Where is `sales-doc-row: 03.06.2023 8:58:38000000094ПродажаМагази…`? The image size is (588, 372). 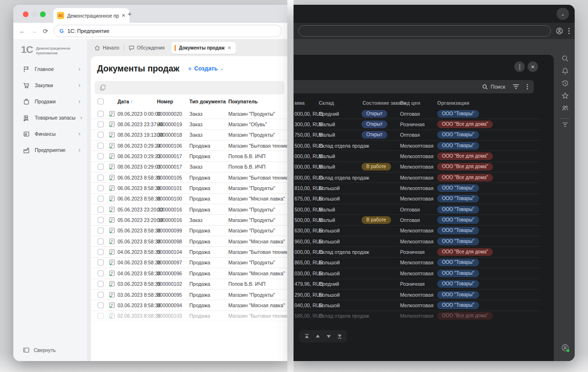
sales-doc-row: 03.06.2023 8:58:38000000094ПродажаМагази… is located at coordinates (189, 305).